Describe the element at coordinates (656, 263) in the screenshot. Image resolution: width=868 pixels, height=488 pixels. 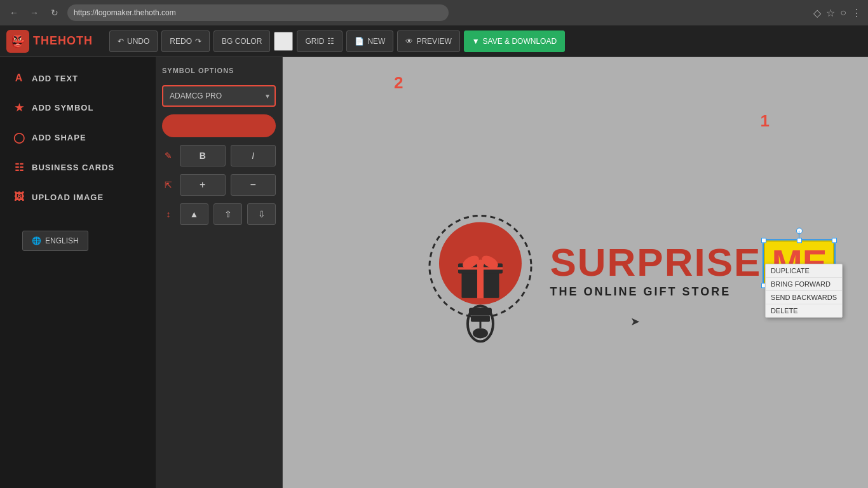
I see `surprise-text: SURPRISE` at that location.